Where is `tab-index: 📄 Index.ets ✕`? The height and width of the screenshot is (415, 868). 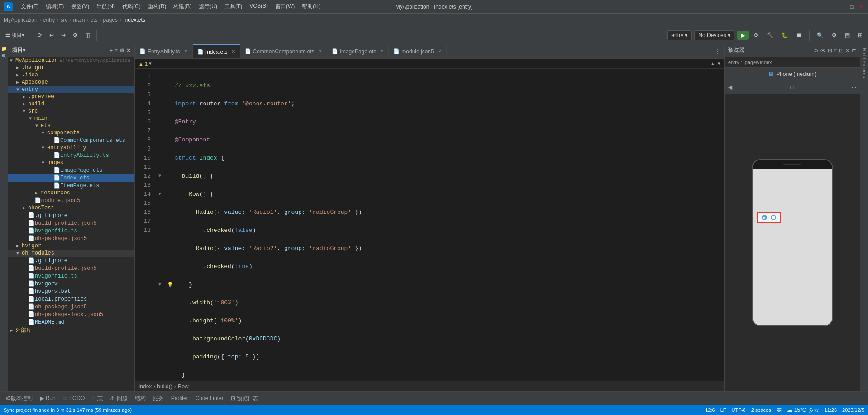
tab-index: 📄 Index.ets ✕ is located at coordinates (216, 52).